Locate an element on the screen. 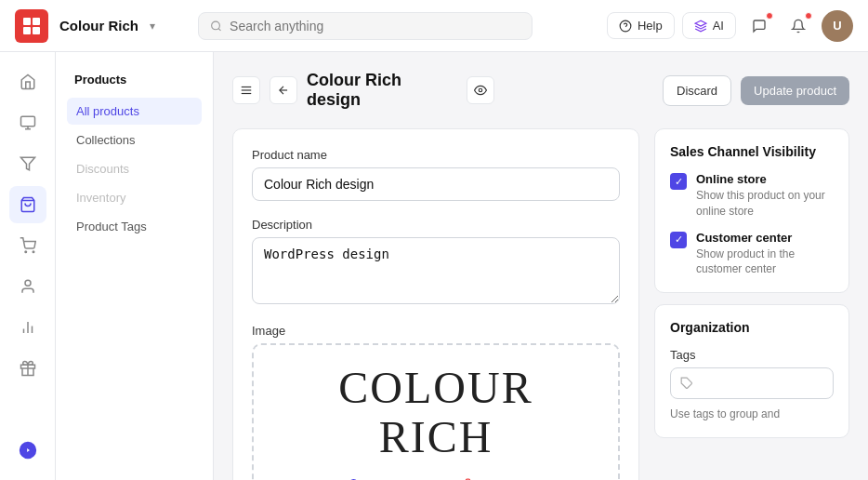 The height and width of the screenshot is (480, 868). description-group: Description WordPress design is located at coordinates (436, 262).